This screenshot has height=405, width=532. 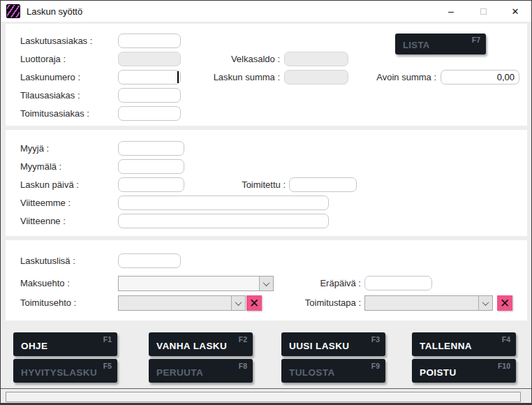 I want to click on hyvityslasku-button-label: HYVITYSLASKU, so click(x=59, y=373).